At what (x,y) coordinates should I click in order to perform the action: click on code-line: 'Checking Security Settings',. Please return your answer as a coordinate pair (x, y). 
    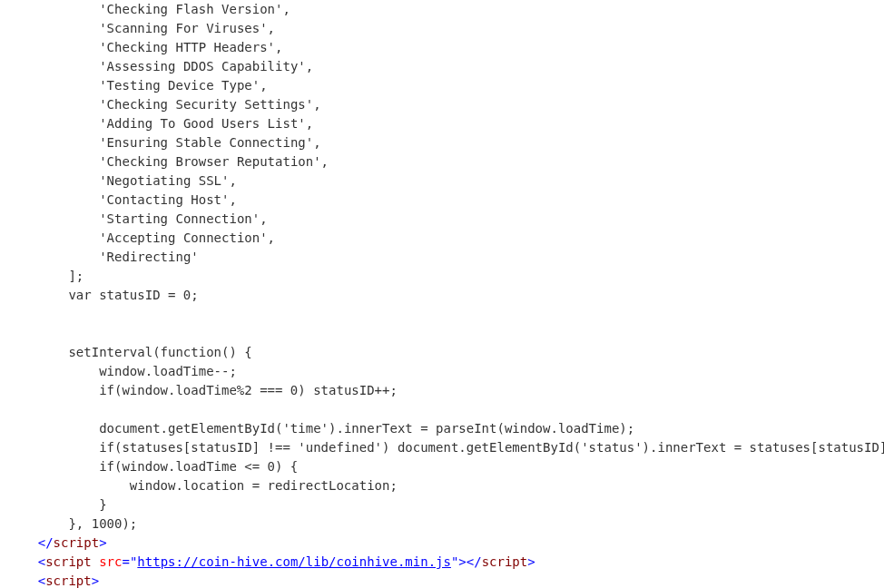
    Looking at the image, I should click on (164, 104).